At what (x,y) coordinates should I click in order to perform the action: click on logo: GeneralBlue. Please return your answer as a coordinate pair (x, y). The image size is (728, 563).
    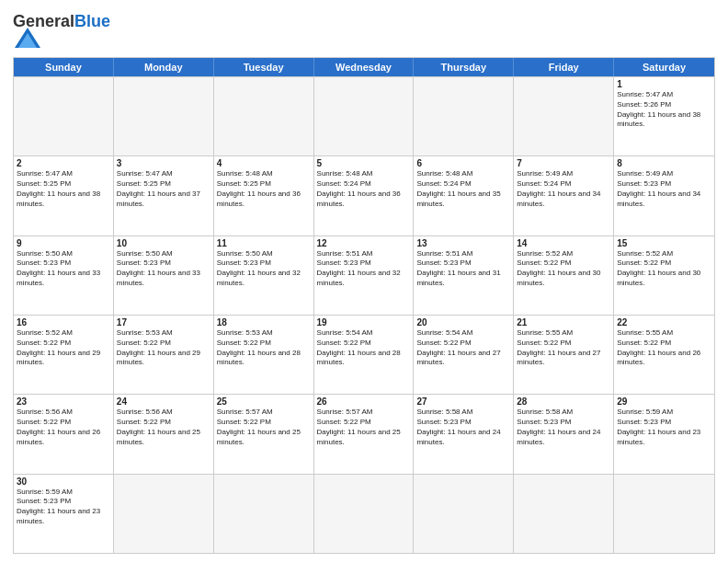
    Looking at the image, I should click on (62, 32).